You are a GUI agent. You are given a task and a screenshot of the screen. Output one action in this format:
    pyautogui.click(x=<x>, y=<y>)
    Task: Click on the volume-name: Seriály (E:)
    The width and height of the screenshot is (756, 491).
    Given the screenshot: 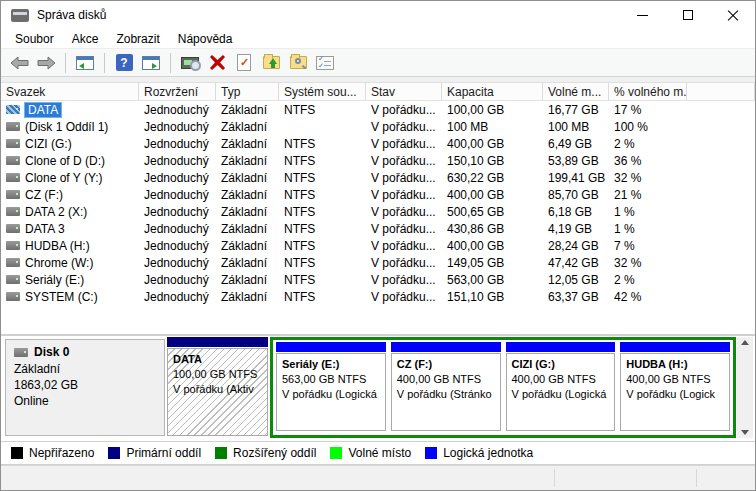 What is the action you would take?
    pyautogui.click(x=54, y=280)
    